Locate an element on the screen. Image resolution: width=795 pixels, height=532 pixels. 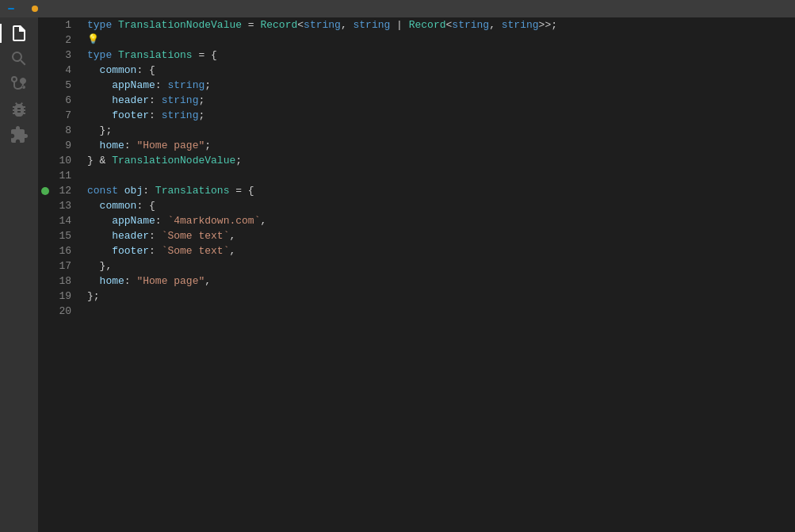
code-line: home: "Home page", is located at coordinates (441, 281).